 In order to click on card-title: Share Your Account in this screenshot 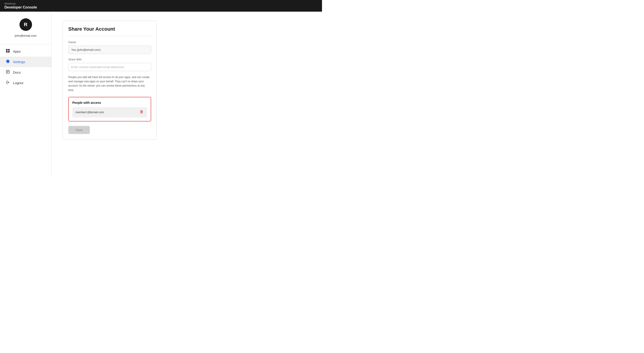, I will do `click(110, 31)`.